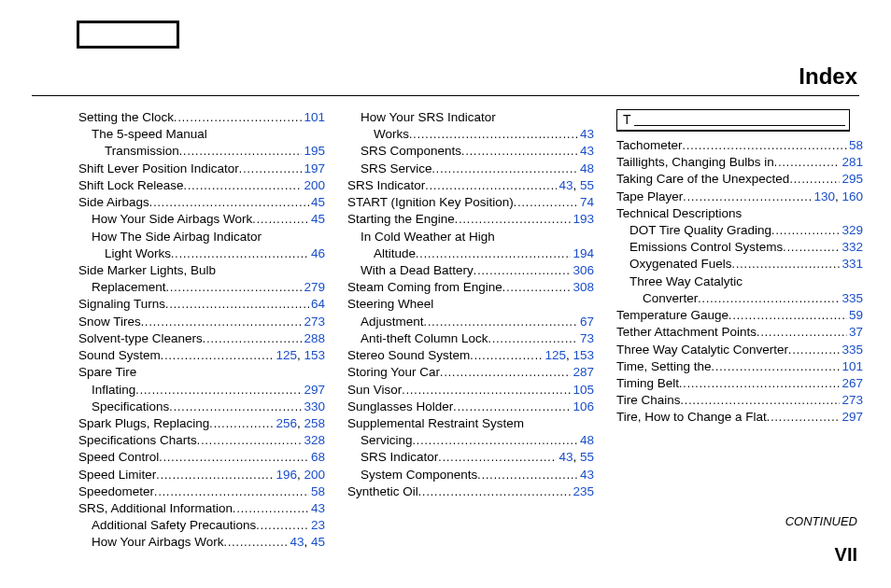  I want to click on index-entry: With a Dead Battery306, so click(471, 271).